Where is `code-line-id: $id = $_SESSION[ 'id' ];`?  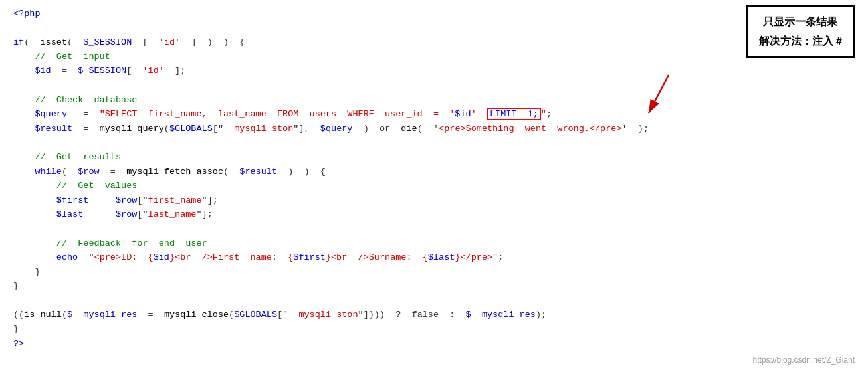 code-line-id: $id = $_SESSION[ 'id' ]; is located at coordinates (434, 71).